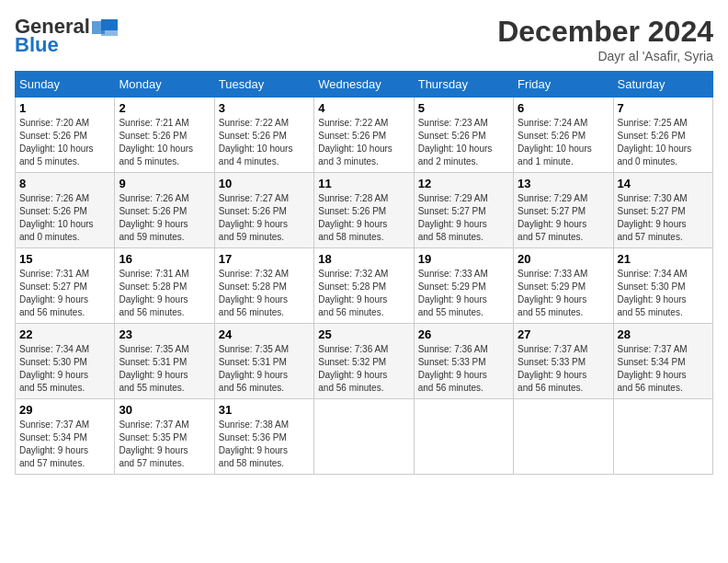 This screenshot has height=563, width=728. Describe the element at coordinates (364, 286) in the screenshot. I see `week-row-3: 15Sunrise: 7:31 AM Sunset: 5:27 PM Dayli…` at that location.